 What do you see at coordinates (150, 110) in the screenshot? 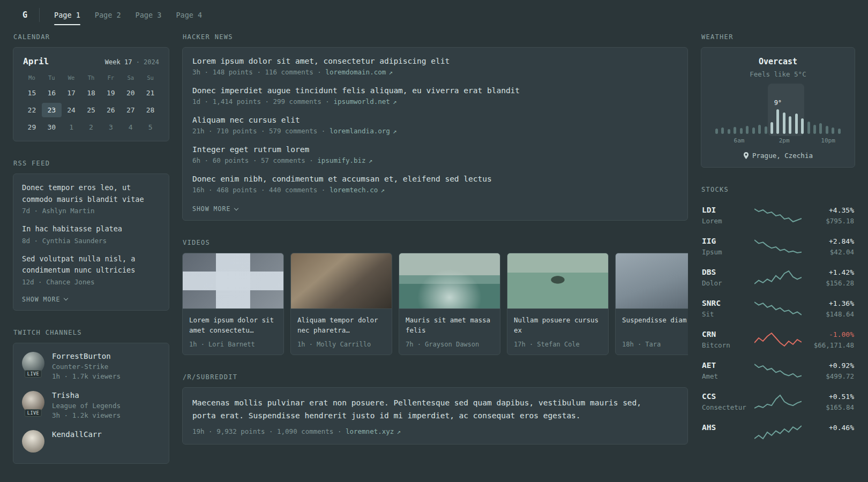
I see `calendar-day: 28` at bounding box center [150, 110].